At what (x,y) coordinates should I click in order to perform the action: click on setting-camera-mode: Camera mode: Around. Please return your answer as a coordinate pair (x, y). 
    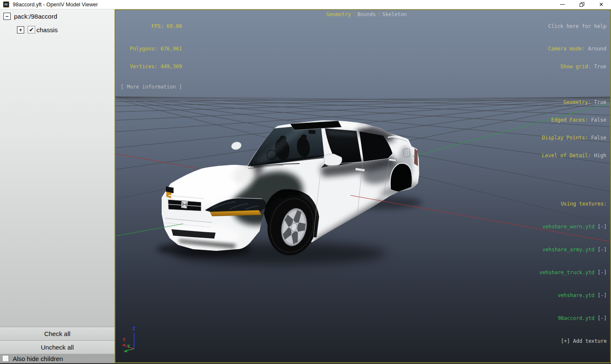
    Looking at the image, I should click on (574, 49).